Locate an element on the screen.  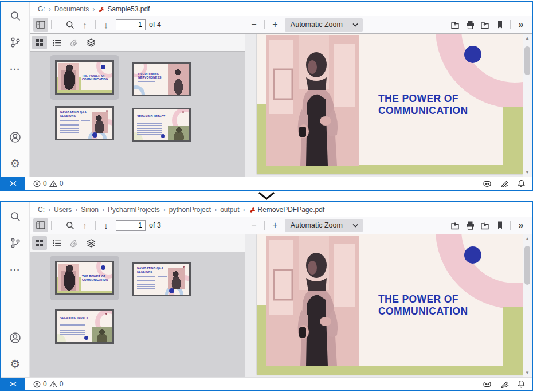
breadcrumb-file: RemovePDFPage.pdf is located at coordinates (287, 210).